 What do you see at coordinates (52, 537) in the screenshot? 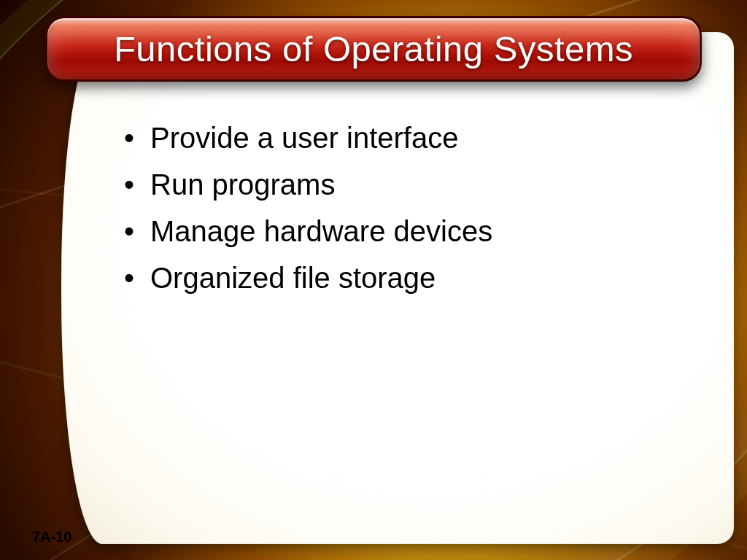
I see `slide-number: 7A-10` at bounding box center [52, 537].